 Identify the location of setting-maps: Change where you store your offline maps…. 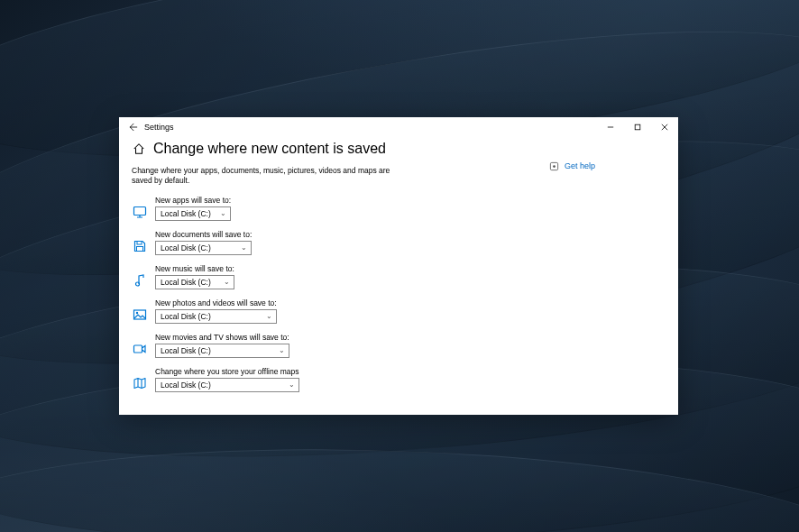
(340, 380).